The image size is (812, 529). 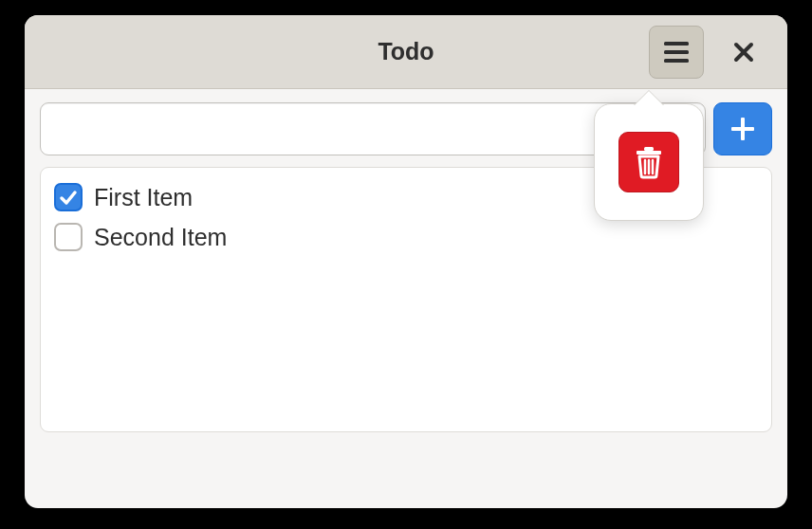 I want to click on window-title: Todo, so click(x=406, y=51).